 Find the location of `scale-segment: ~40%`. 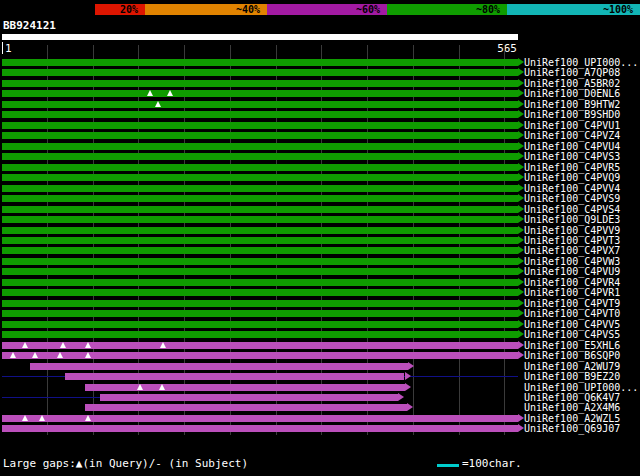

scale-segment: ~40% is located at coordinates (206, 10).